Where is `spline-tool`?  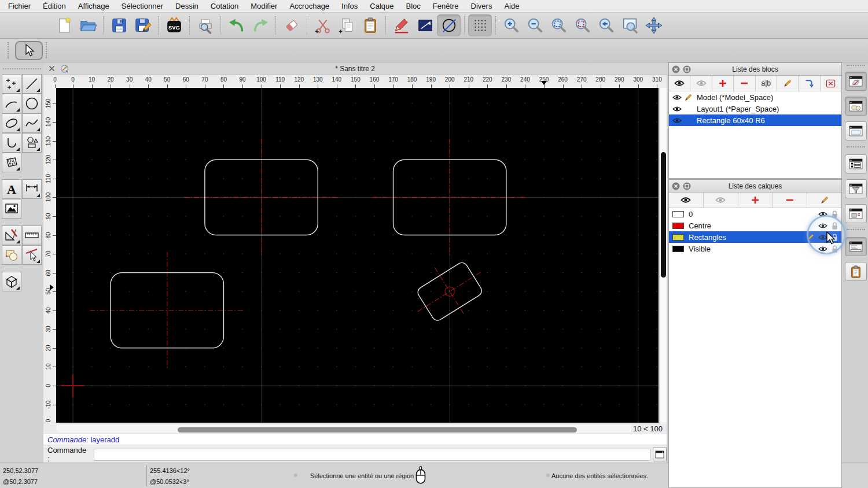
spline-tool is located at coordinates (32, 123).